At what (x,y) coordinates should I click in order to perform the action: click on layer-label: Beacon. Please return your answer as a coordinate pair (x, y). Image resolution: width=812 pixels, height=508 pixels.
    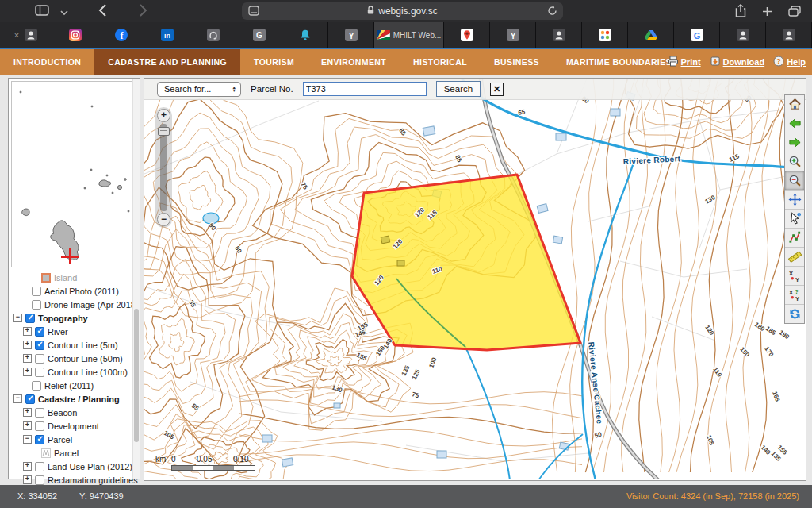
    Looking at the image, I should click on (62, 413).